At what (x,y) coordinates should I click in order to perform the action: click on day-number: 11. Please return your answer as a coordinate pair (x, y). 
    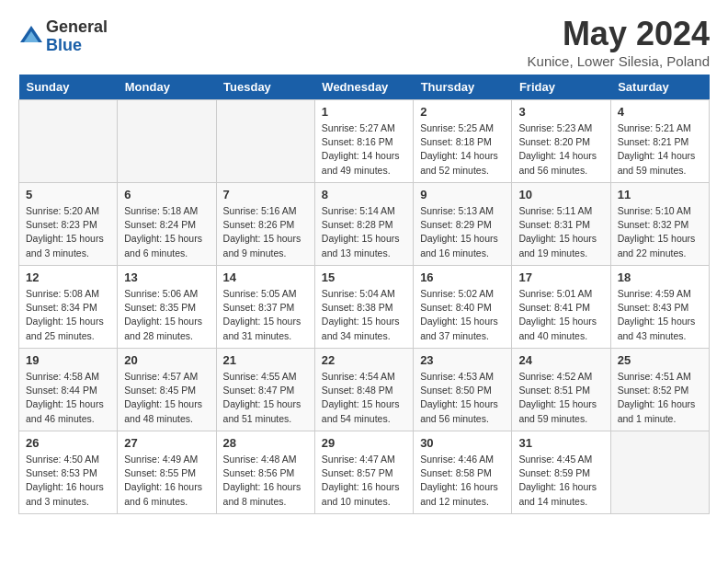
    Looking at the image, I should click on (660, 195).